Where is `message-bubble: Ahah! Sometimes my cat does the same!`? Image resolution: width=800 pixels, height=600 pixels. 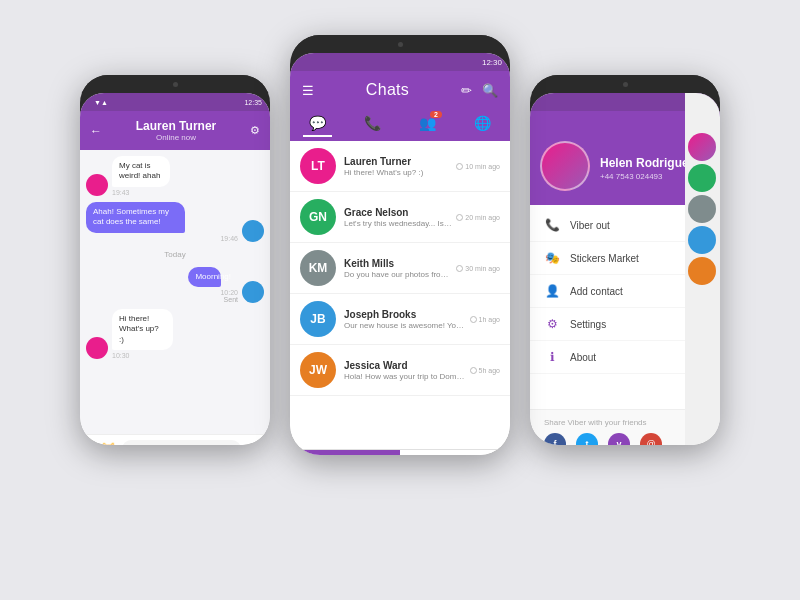 message-bubble: Ahah! Sometimes my cat does the same! is located at coordinates (136, 218).